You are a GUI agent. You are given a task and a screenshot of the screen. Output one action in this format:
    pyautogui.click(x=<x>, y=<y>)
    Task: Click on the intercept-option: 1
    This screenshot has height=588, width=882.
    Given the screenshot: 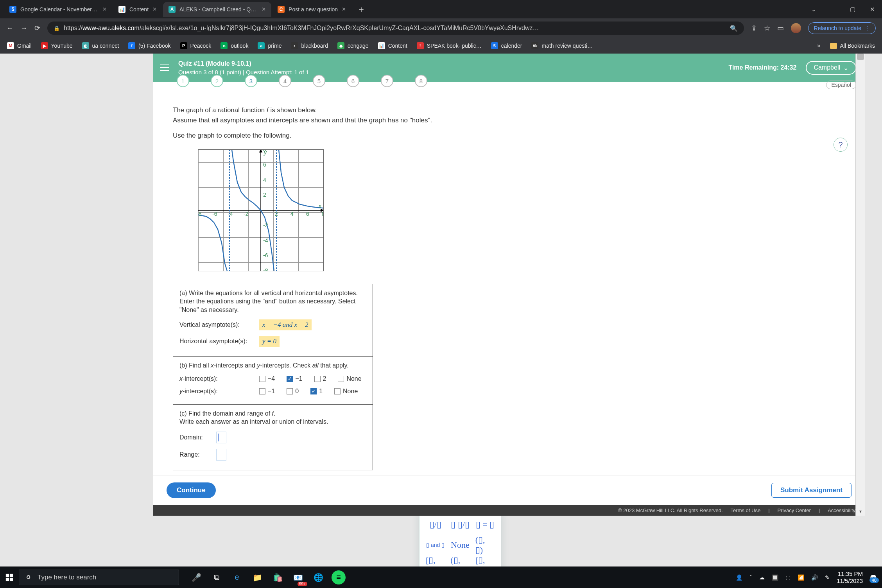 What is the action you would take?
    pyautogui.click(x=317, y=391)
    